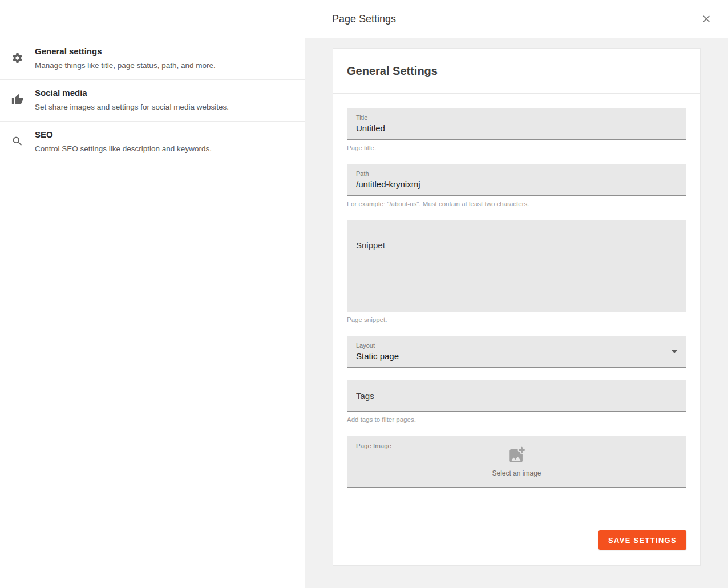  What do you see at coordinates (152, 59) in the screenshot?
I see `sidebar-item-general-settings: General settings Manage things like titl…` at bounding box center [152, 59].